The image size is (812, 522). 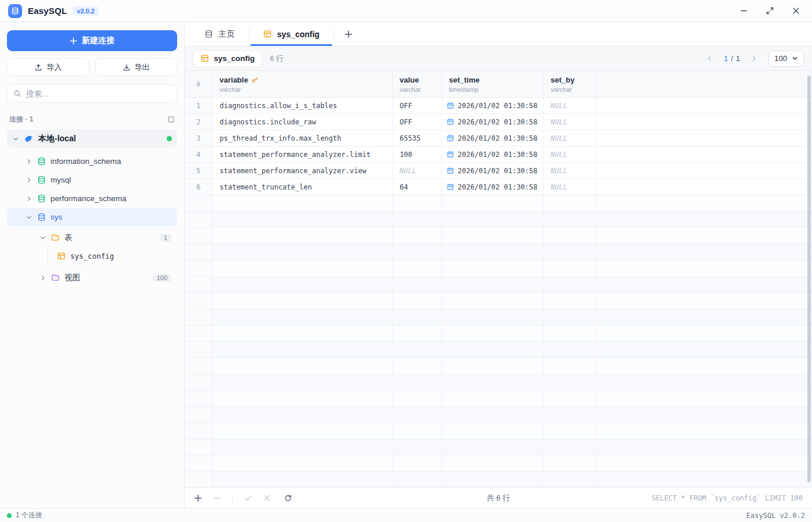 What do you see at coordinates (92, 162) in the screenshot?
I see `sidebar-item-information-schema: information_schema` at bounding box center [92, 162].